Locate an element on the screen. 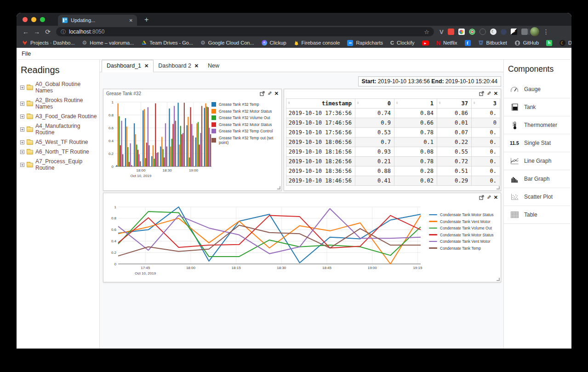 The height and width of the screenshot is (372, 588). legend-entry: Grease Tank #32 Volume Out is located at coordinates (246, 118).